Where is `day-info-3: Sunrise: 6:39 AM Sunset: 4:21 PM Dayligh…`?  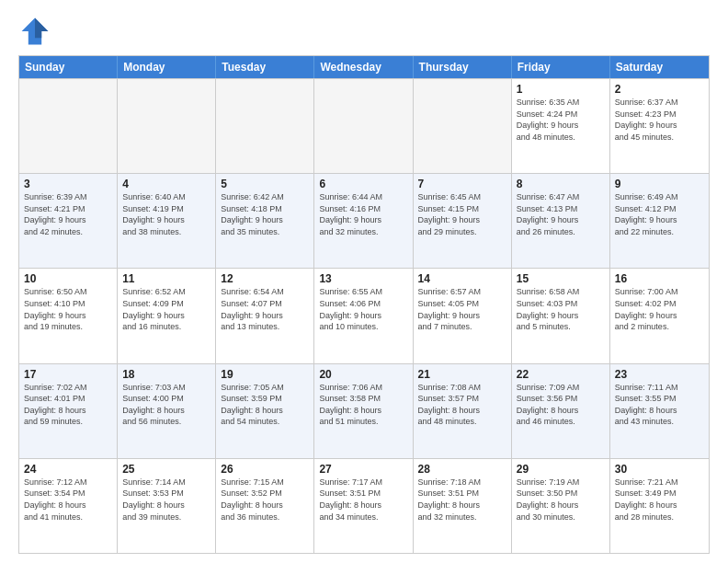
day-info-3: Sunrise: 6:39 AM Sunset: 4:21 PM Dayligh… is located at coordinates (68, 214).